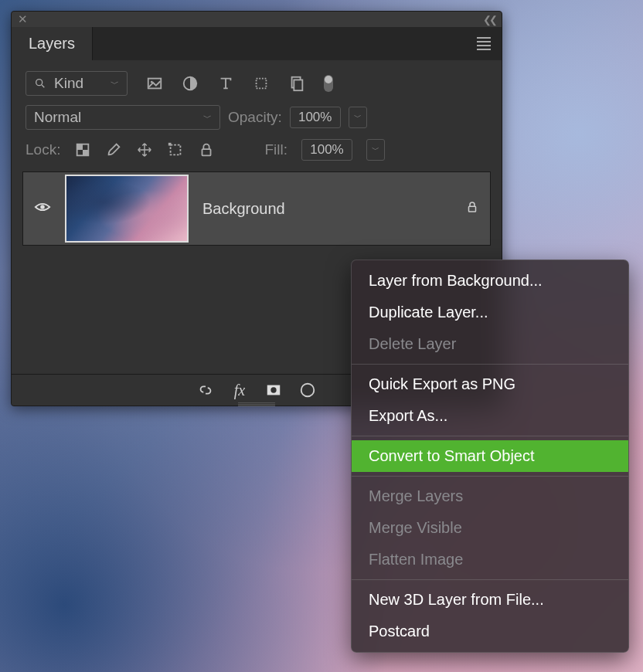 The height and width of the screenshot is (672, 643). Describe the element at coordinates (328, 83) in the screenshot. I see `filter-toggle` at that location.